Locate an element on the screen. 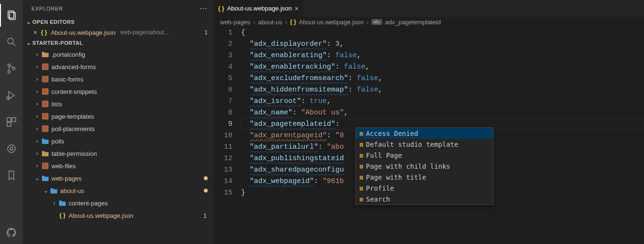 The image size is (644, 244). suggestion-item: ▦Default studio template is located at coordinates (424, 144).